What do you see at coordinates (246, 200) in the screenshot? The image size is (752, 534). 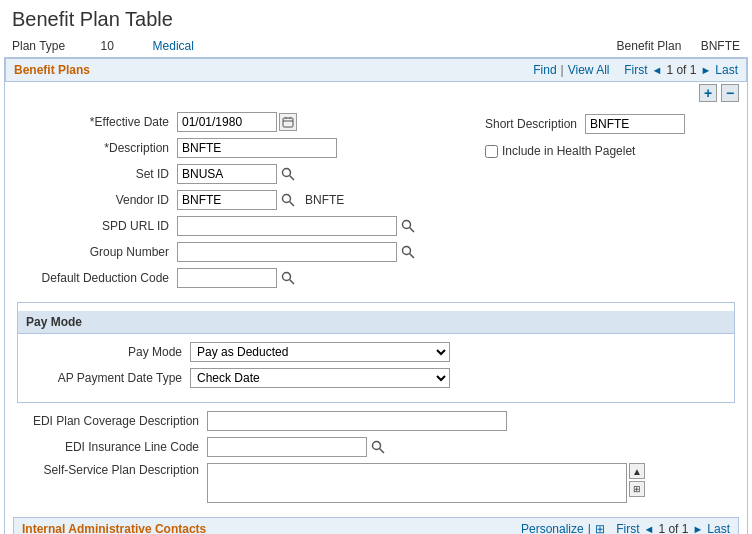 I see `vendor-id-row: Vendor ID BNFTE` at bounding box center [246, 200].